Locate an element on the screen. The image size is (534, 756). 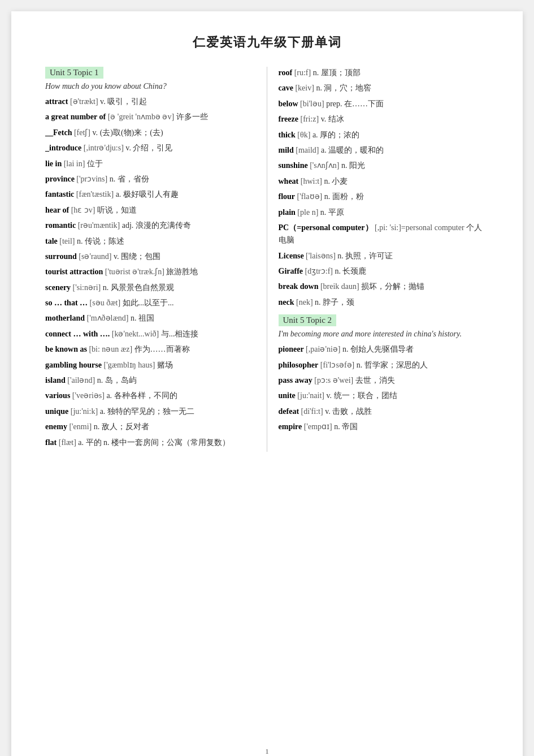
word-empire: empire is located at coordinates (290, 426).